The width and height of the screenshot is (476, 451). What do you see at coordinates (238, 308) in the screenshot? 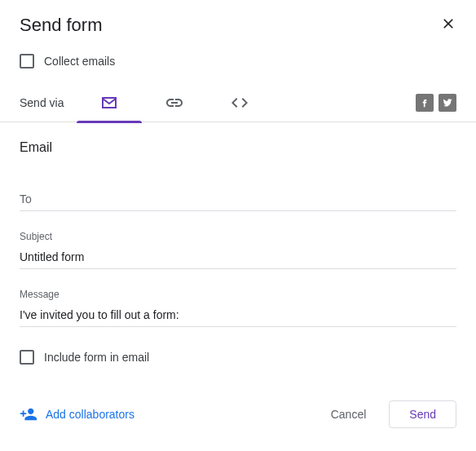
I see `message-field: Message` at bounding box center [238, 308].